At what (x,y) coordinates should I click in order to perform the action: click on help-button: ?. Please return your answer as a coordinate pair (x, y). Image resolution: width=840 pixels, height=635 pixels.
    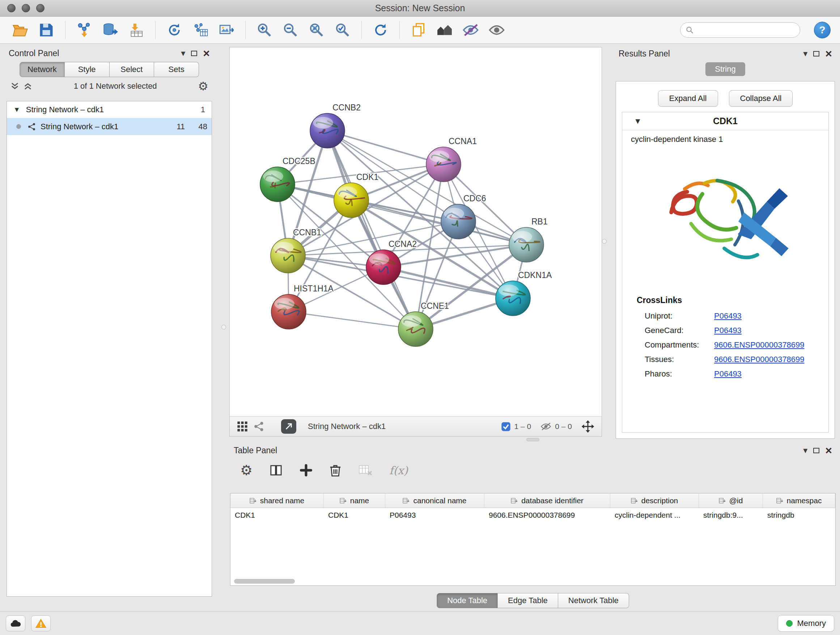
    Looking at the image, I should click on (822, 30).